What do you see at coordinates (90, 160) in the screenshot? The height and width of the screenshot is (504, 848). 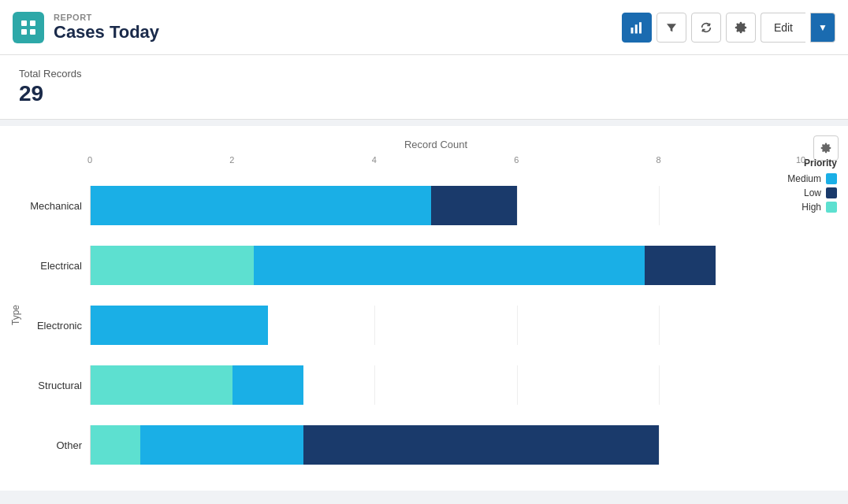 I see `x-tick-0: 0` at bounding box center [90, 160].